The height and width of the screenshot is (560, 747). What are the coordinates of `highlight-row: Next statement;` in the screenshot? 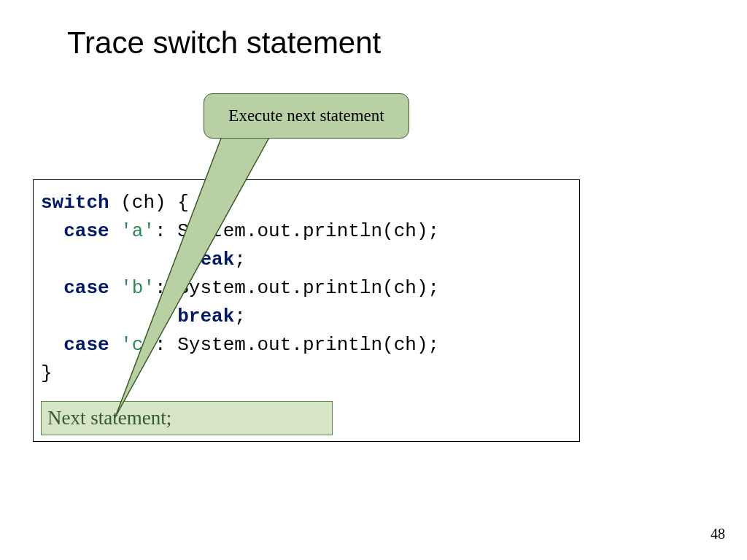 It's located at (306, 419).